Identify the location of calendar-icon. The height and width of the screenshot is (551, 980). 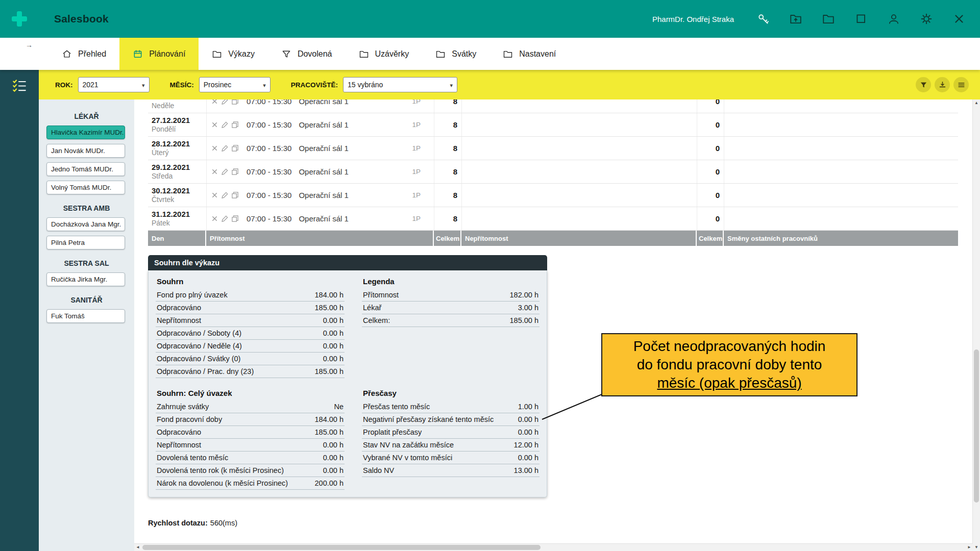
(138, 54).